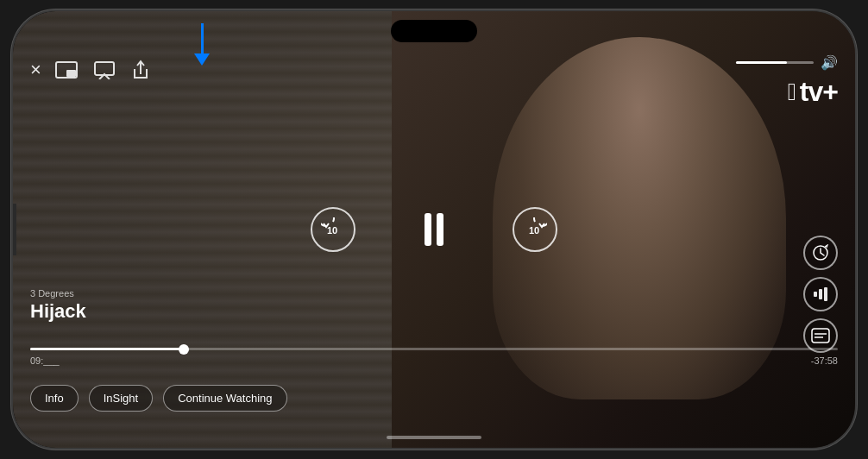 The height and width of the screenshot is (459, 868). Describe the element at coordinates (59, 293) in the screenshot. I see `show-subtitle: 3 Degrees` at that location.